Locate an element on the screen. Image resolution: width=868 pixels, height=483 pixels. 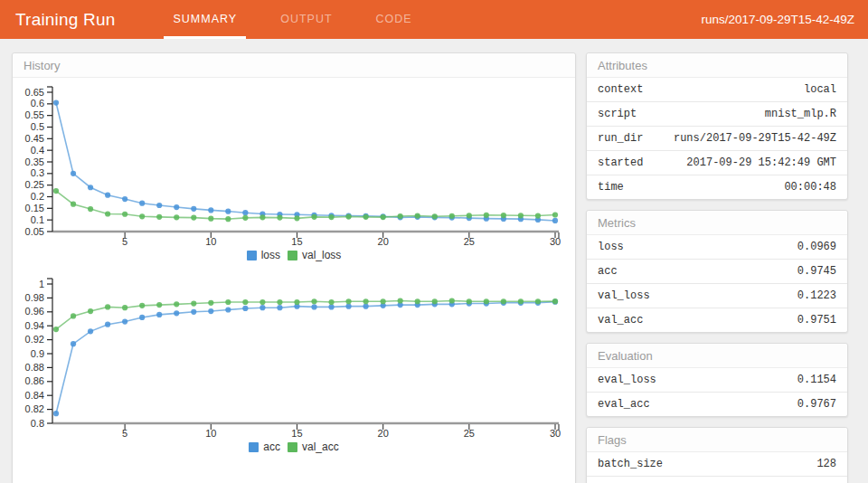
legend-item-val_loss: val_loss is located at coordinates (315, 255).